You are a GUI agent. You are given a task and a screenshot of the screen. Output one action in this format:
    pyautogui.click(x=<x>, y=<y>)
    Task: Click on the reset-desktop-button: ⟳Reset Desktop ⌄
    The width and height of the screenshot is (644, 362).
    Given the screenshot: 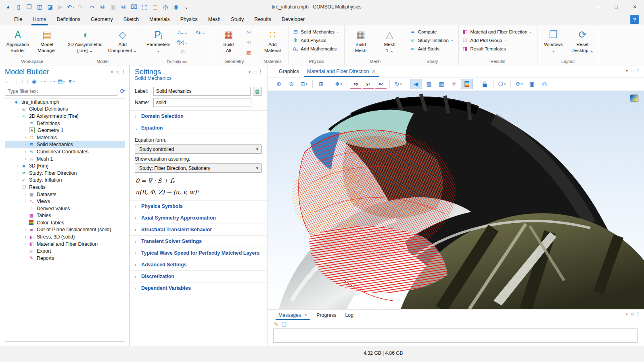 What is the action you would take?
    pyautogui.click(x=583, y=41)
    